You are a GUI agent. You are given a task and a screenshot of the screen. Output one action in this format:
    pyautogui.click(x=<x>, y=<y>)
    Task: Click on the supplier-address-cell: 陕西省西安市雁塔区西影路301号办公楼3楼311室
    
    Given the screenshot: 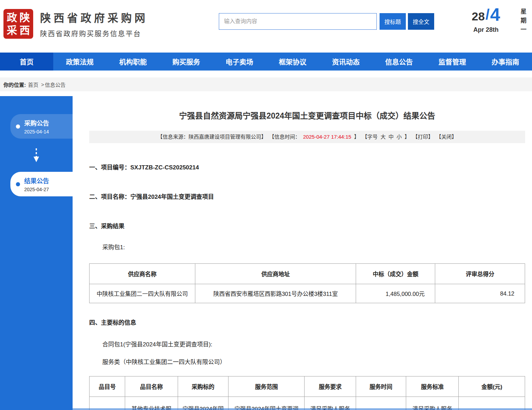 What is the action you would take?
    pyautogui.click(x=276, y=294)
    